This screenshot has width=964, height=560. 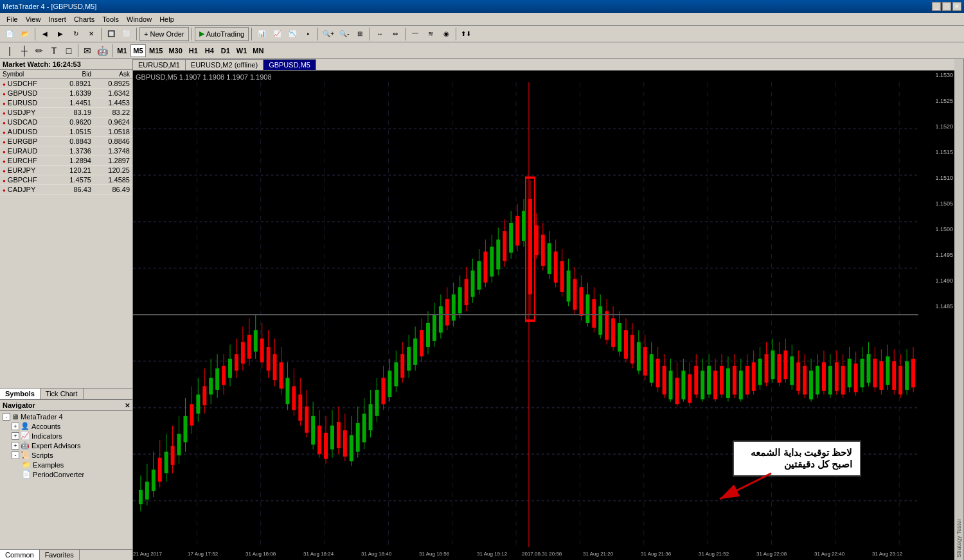 What do you see at coordinates (66, 455) in the screenshot?
I see `nav-scripts: - 📜 Scripts` at bounding box center [66, 455].